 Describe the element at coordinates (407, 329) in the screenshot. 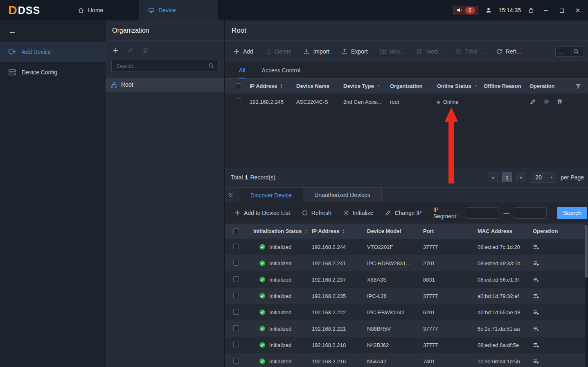

I see `list-item: Initialized 192.168.2.221 N88BR5V 37777 …` at that location.